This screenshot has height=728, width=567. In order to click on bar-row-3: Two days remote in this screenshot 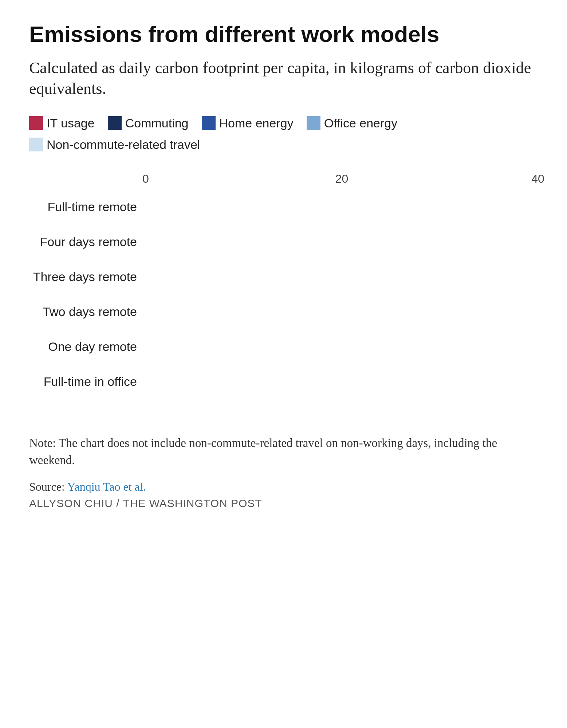, I will do `click(283, 312)`.